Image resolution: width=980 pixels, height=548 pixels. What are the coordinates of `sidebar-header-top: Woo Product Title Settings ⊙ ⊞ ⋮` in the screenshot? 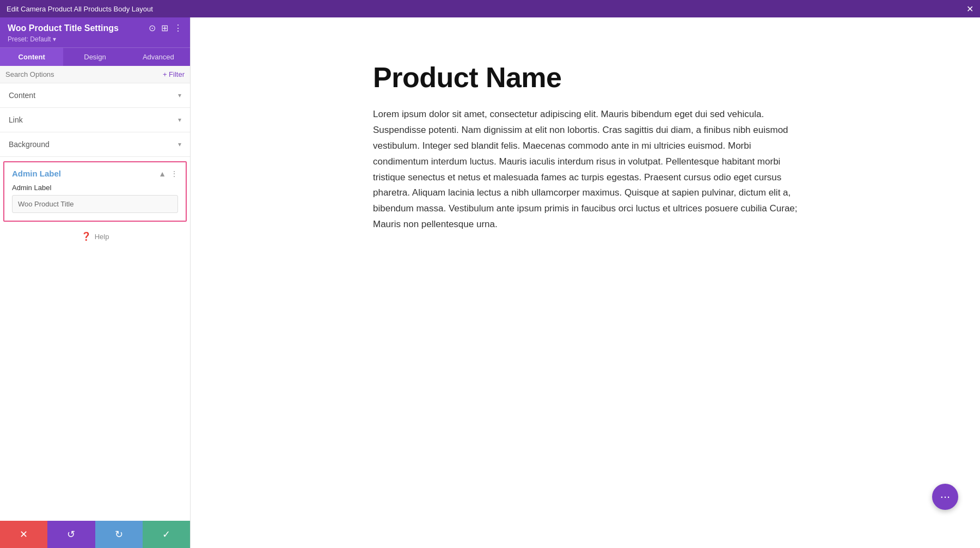 It's located at (95, 28).